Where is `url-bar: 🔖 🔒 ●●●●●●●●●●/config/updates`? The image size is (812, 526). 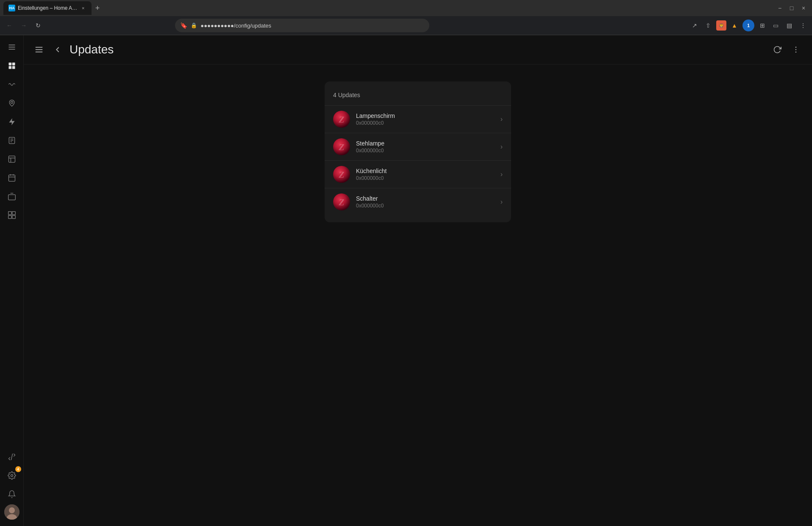 url-bar: 🔖 🔒 ●●●●●●●●●●/config/updates is located at coordinates (302, 25).